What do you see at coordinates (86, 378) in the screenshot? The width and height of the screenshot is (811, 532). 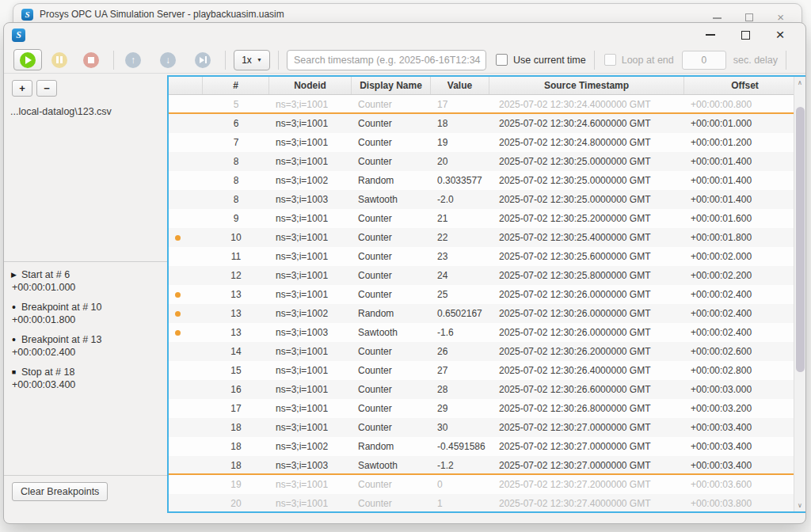 I see `breakpoint-marker-item: ■Stop at # 18 +00:00:03.400` at bounding box center [86, 378].